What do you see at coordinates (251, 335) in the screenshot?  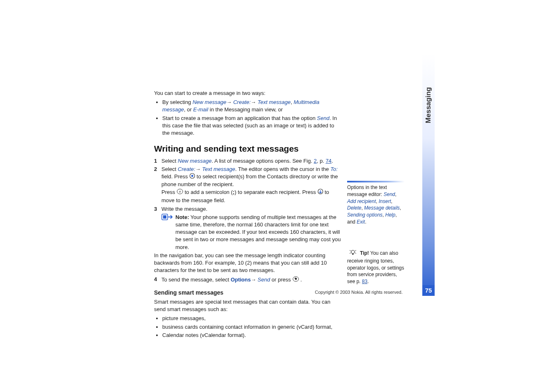 I see `smart-bullet-3: Calendar notes (vCalendar format).` at bounding box center [251, 335].